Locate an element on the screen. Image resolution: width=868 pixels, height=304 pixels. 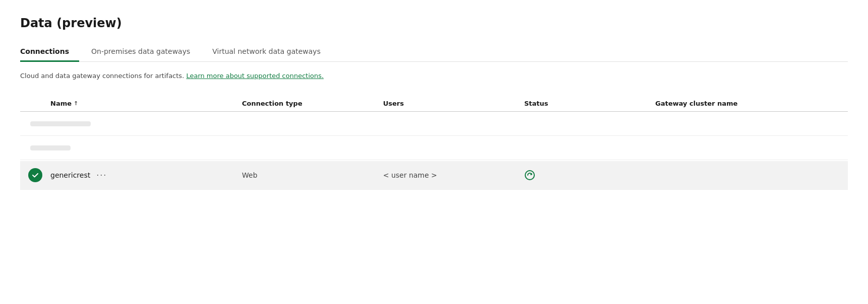
description-text: Cloud and data gateway connections for a… is located at coordinates (434, 75).